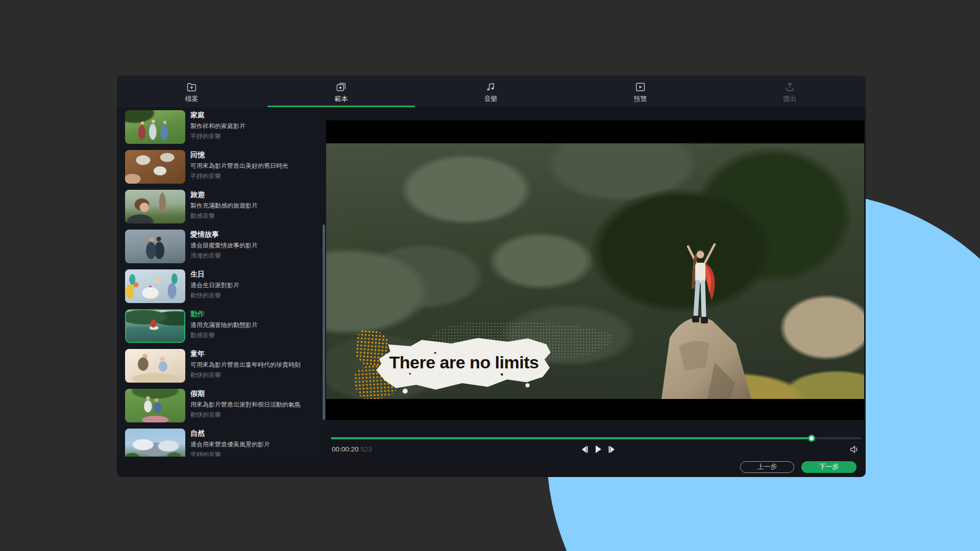 This screenshot has height=551, width=980. I want to click on template-list-item: 假期 用來為影片營造出派對和假日活動的氣氛 歡快的音樂, so click(222, 406).